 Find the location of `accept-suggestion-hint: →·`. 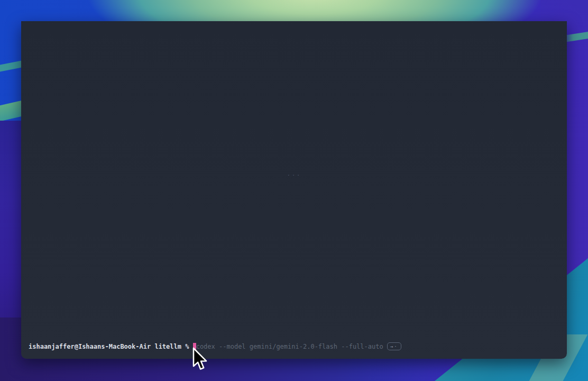

accept-suggestion-hint: →· is located at coordinates (394, 346).